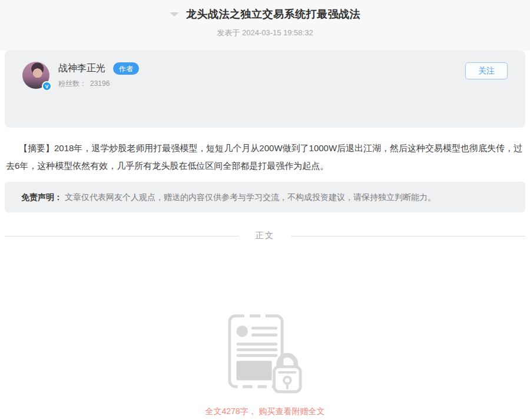 The height and width of the screenshot is (420, 530). What do you see at coordinates (265, 236) in the screenshot?
I see `body-divider: 正文` at bounding box center [265, 236].